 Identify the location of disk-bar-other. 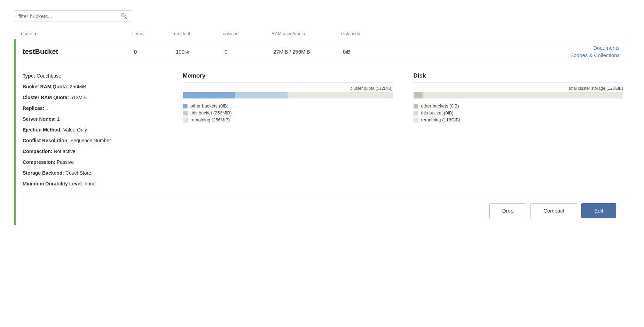
(418, 95).